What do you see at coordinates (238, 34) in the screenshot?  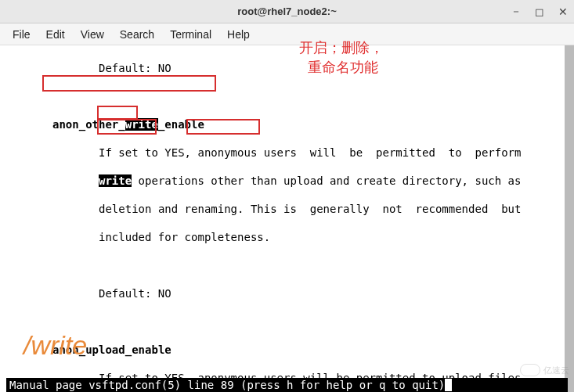 I see `menu-help: Help` at bounding box center [238, 34].